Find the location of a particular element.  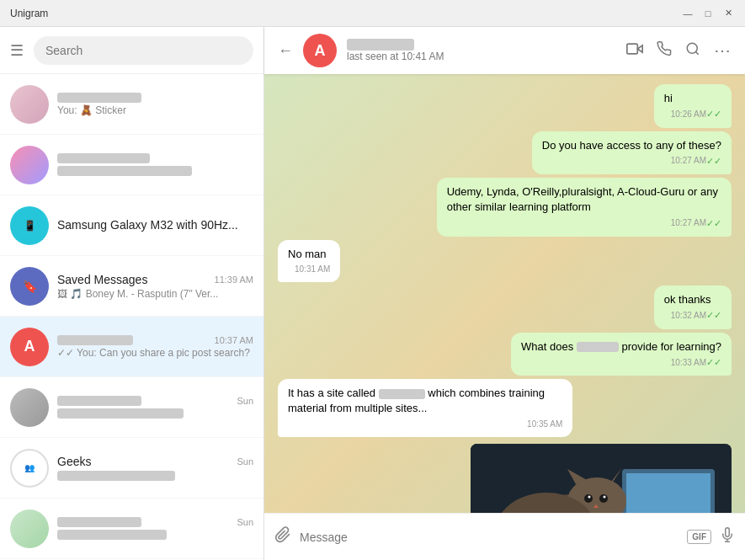

titlebar: Unigram — □ ✕ is located at coordinates (372, 13).